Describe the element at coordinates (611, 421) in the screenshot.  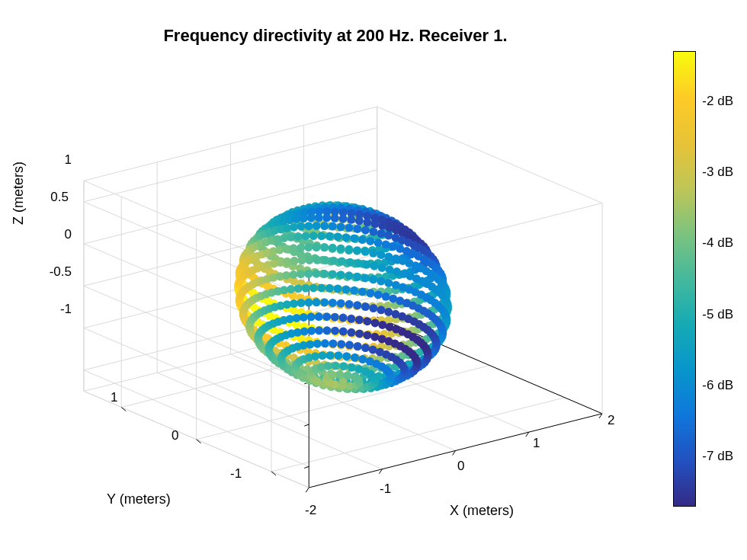
I see `x-tick-label: 2` at that location.